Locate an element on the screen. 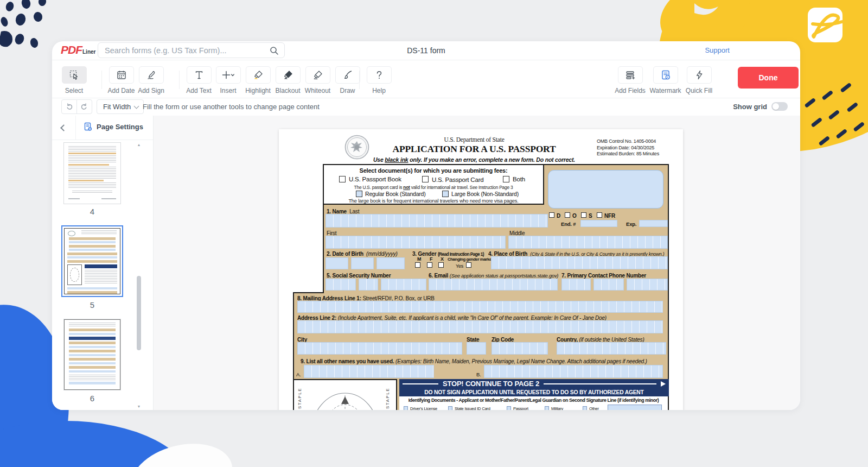 This screenshot has height=467, width=868. tool-quick-fill: Quick Fill is located at coordinates (699, 80).